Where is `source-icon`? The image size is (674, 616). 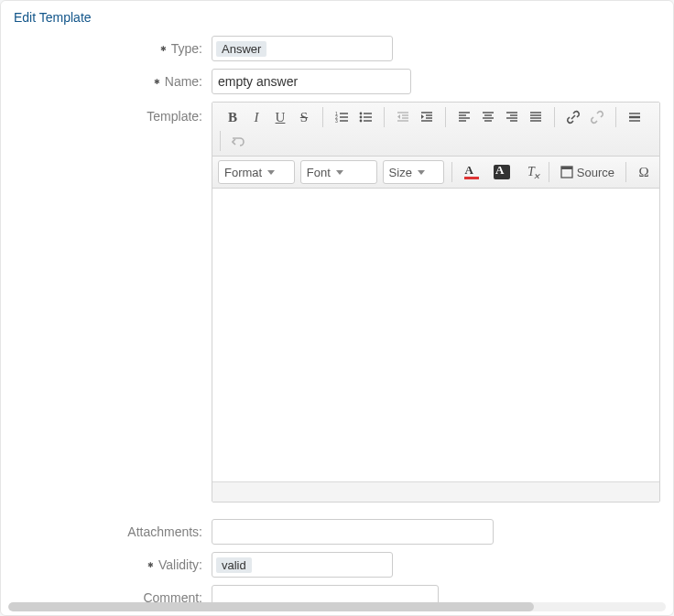 source-icon is located at coordinates (567, 172).